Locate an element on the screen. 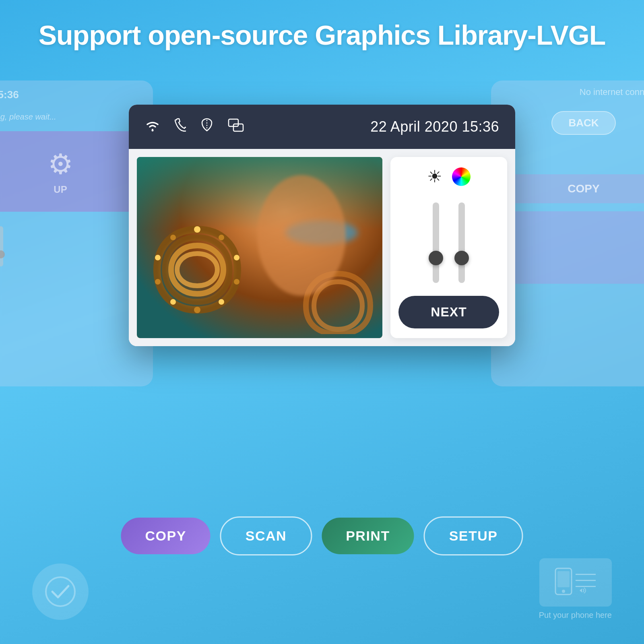 The image size is (644, 644). controls-icons-row: ☀ is located at coordinates (449, 176).